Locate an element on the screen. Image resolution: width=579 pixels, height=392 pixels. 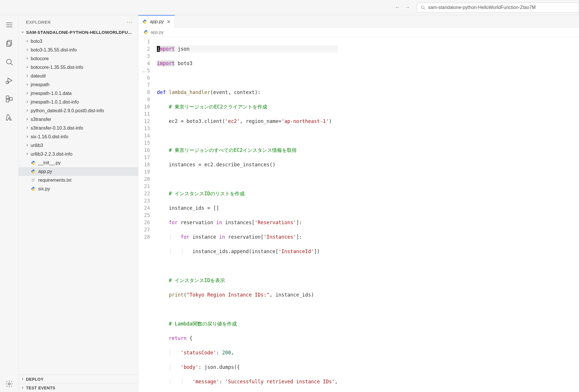
tree-item-label: botocore is located at coordinates (40, 59).